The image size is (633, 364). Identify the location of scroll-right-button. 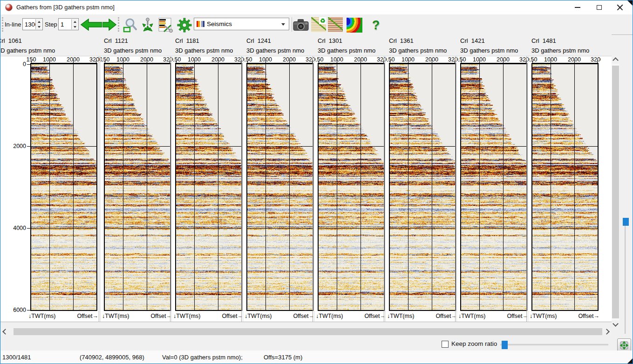
(607, 331).